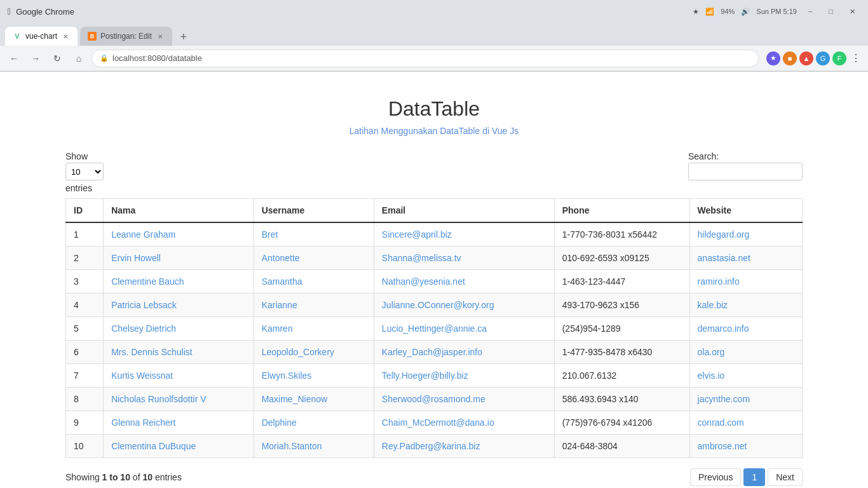 The height and width of the screenshot is (488, 868). Describe the element at coordinates (281, 258) in the screenshot. I see `link-username: Antonette` at that location.